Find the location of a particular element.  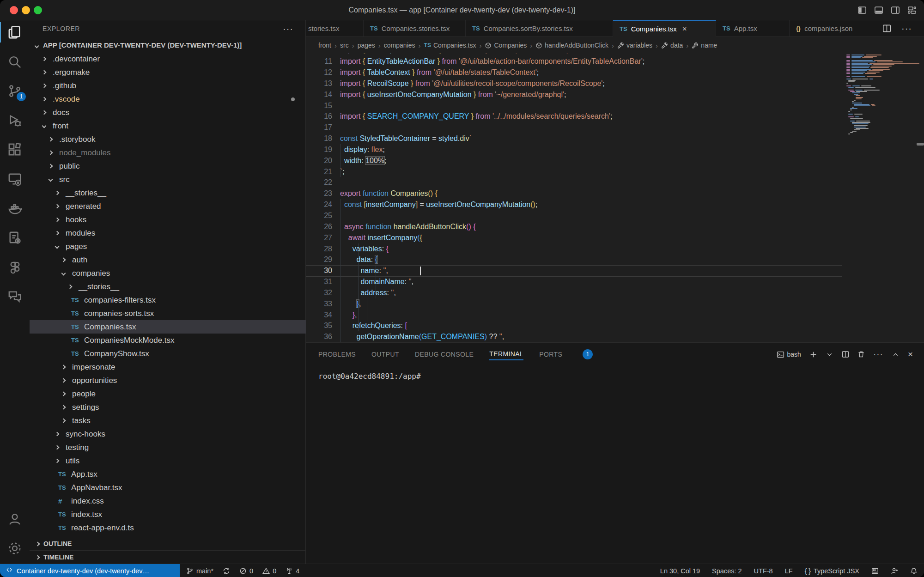

activity-files-icon is located at coordinates (15, 32).